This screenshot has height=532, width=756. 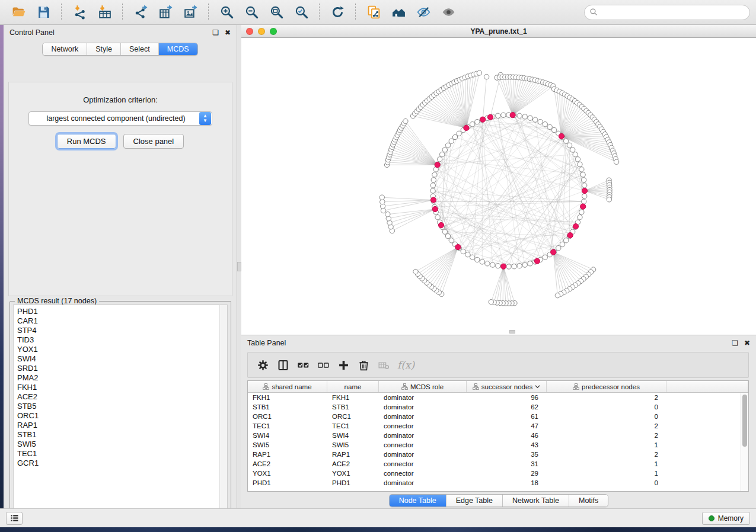 I want to click on mcds-result-item: SWI5, so click(x=120, y=444).